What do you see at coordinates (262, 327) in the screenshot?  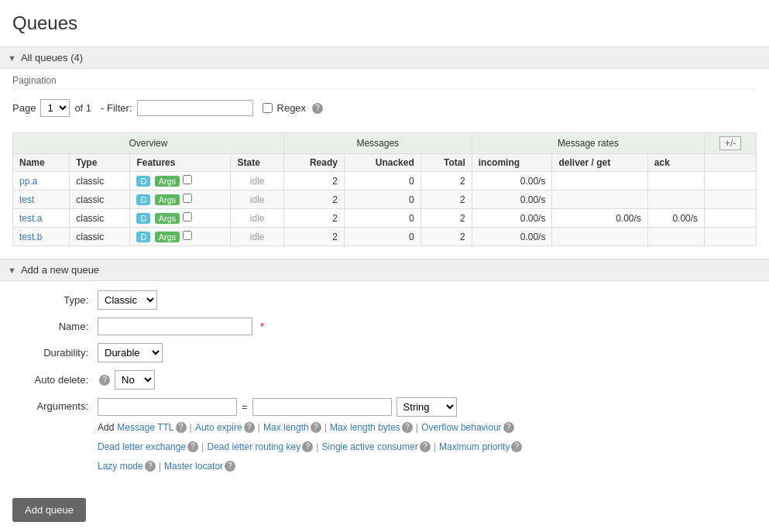 I see `required-star: *` at bounding box center [262, 327].